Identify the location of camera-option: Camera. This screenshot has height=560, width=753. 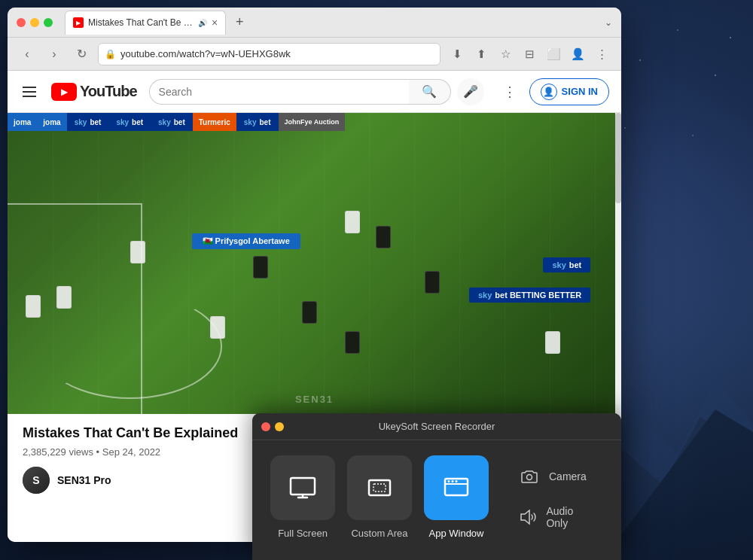
(555, 476).